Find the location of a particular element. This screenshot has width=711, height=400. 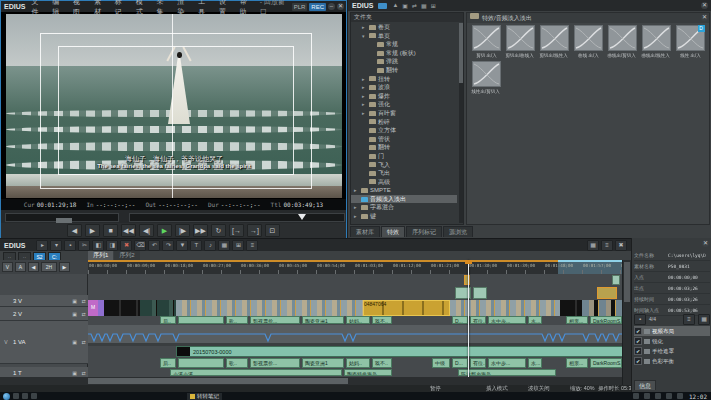

rewind-button: ◀◀ is located at coordinates (128, 230).